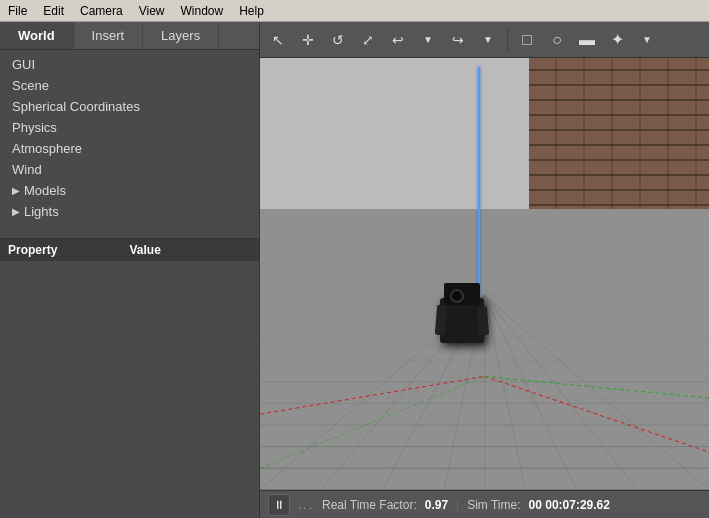 The height and width of the screenshot is (518, 709). I want to click on tree-item-atmosphere: Atmosphere, so click(130, 148).